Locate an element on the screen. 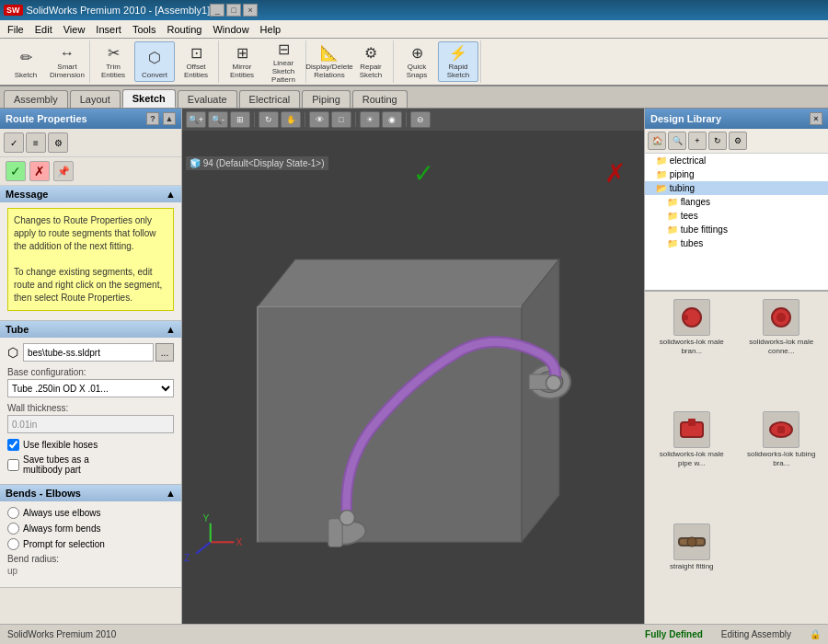  design-library-header: Design Library × is located at coordinates (736, 119).